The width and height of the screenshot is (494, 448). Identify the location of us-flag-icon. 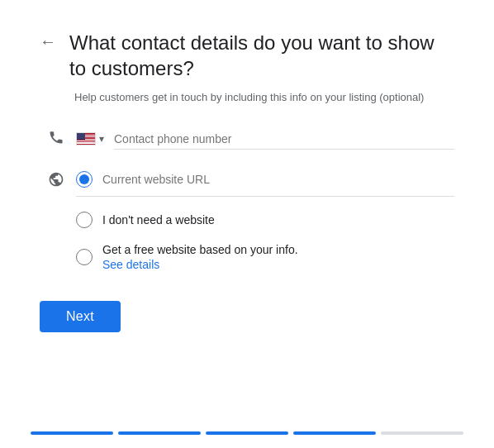
(86, 139).